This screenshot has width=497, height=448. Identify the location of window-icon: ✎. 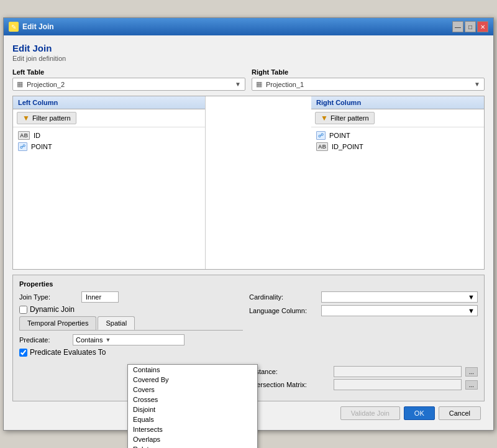
(14, 27).